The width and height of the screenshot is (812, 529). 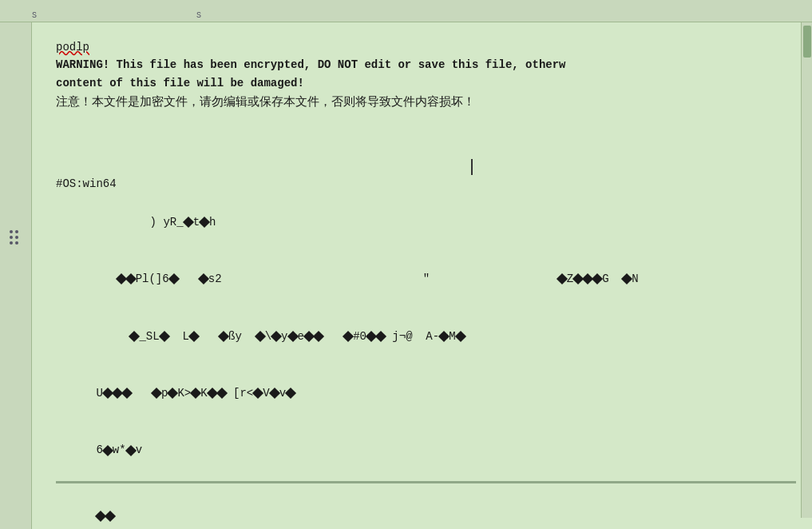 What do you see at coordinates (472, 167) in the screenshot?
I see `text-cursor` at bounding box center [472, 167].